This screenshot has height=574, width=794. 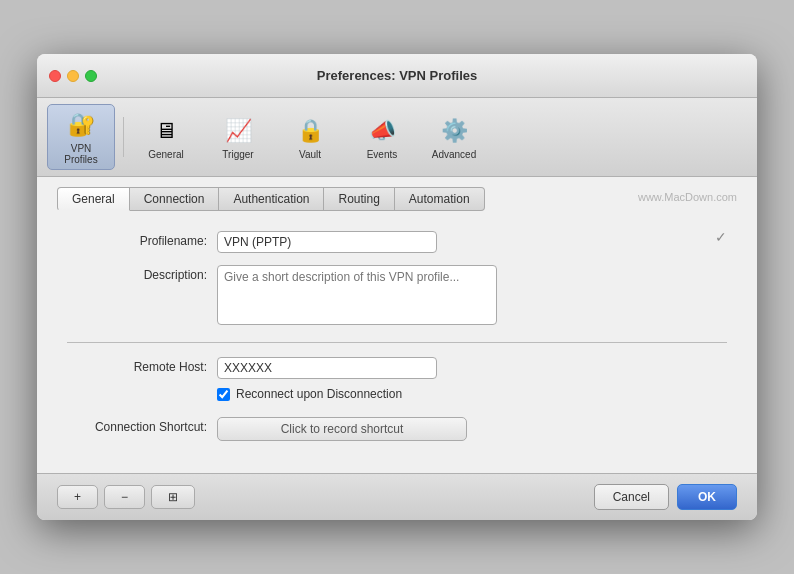 I want to click on description-control, so click(x=472, y=296).